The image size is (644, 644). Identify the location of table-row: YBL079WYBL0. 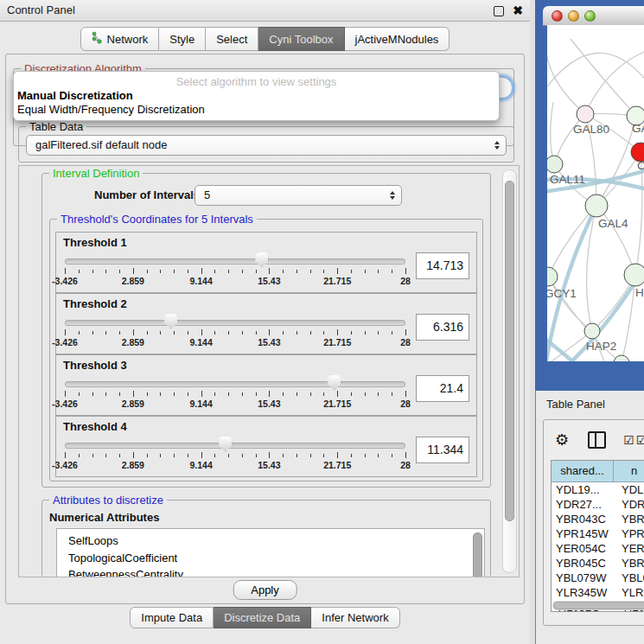
(598, 577).